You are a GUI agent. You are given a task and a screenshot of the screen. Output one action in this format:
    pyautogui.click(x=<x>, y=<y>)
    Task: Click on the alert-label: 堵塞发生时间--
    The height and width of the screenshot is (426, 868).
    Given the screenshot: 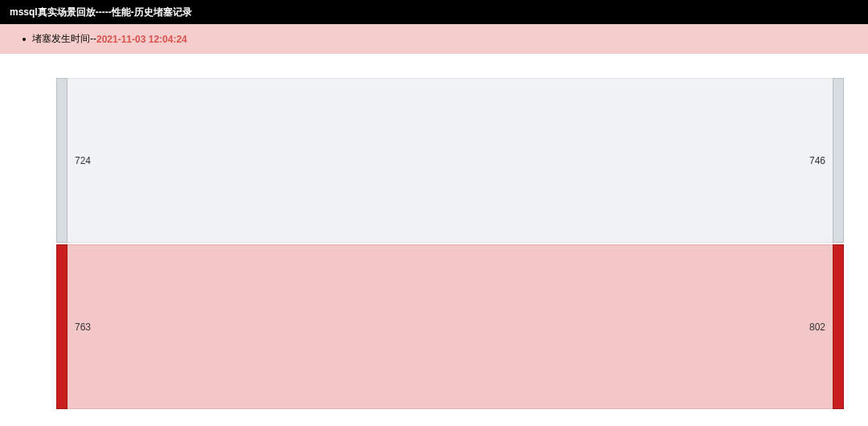 What is the action you would take?
    pyautogui.click(x=64, y=39)
    